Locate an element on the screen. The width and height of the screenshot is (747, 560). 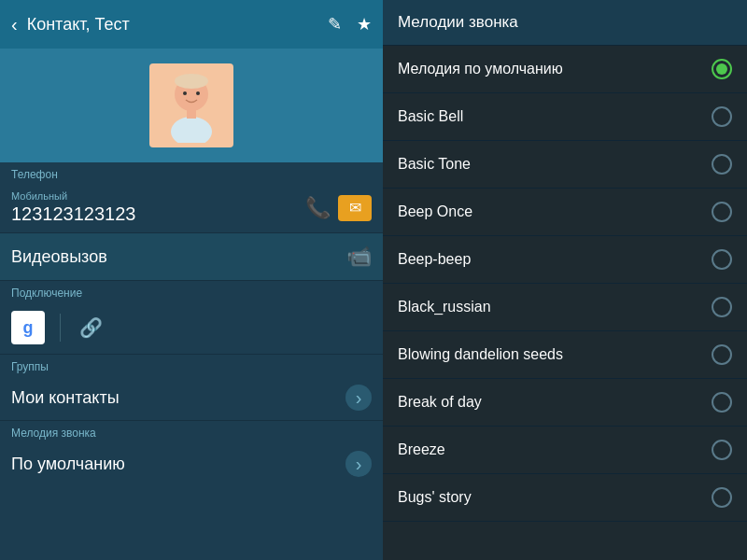
call-button: 📞 is located at coordinates (317, 208).